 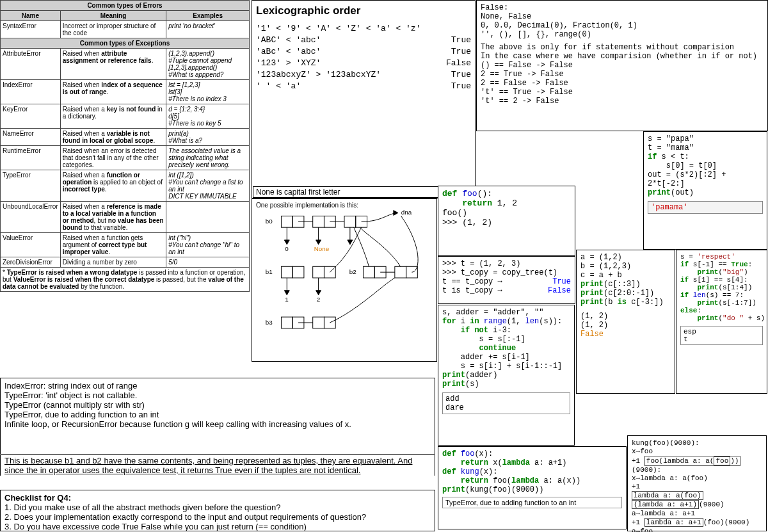 I want to click on falsey-l9: 2 == False -> False, so click(x=622, y=83).